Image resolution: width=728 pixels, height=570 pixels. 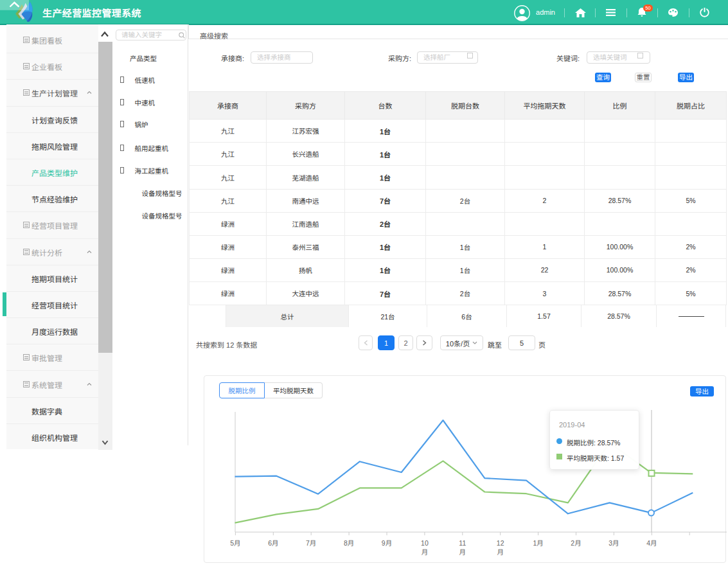 What do you see at coordinates (576, 543) in the screenshot?
I see `svg-text: 2月` at bounding box center [576, 543].